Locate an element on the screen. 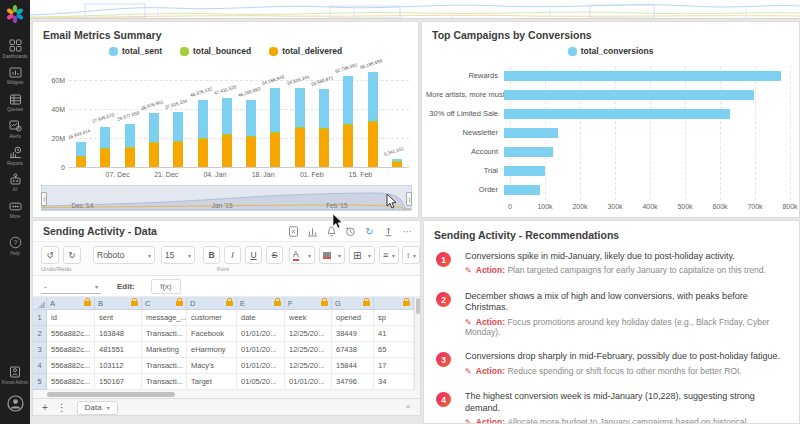 This screenshot has height=424, width=800. grid-vertical-scrollbar is located at coordinates (417, 344).